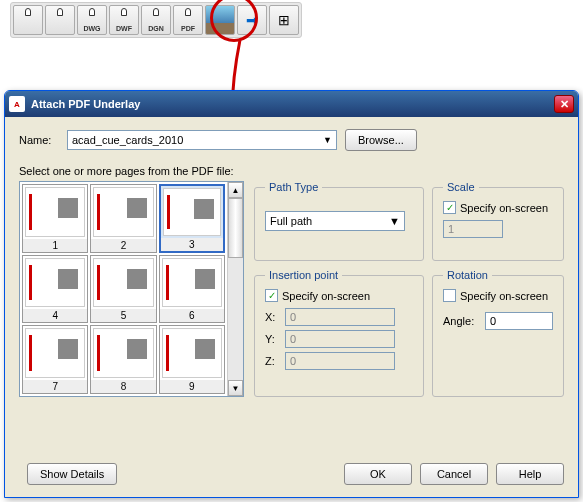 Image resolution: width=583 pixels, height=502 pixels. What do you see at coordinates (123, 246) in the screenshot?
I see `thumbnail-number: 2` at bounding box center [123, 246].